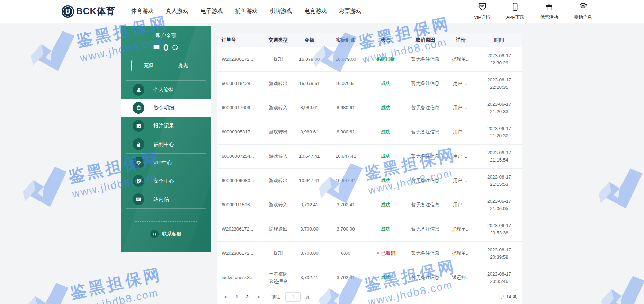  I want to click on cell-status: 成功, so click(386, 132).